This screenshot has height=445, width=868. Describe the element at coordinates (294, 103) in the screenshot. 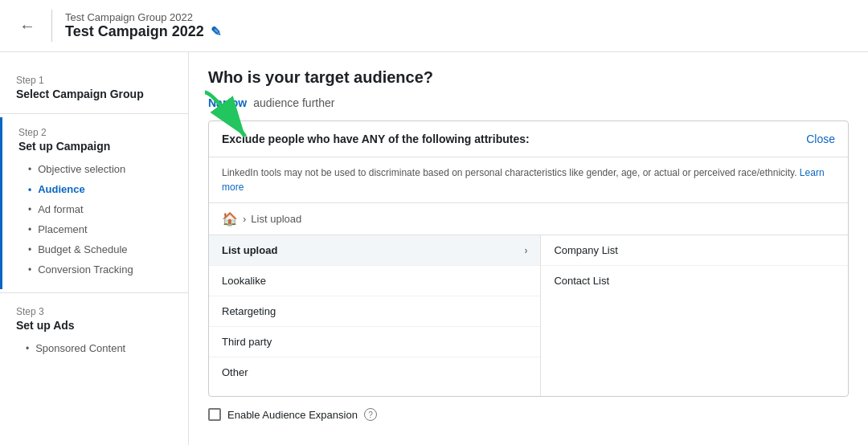

I see `narrow-text: audience further` at that location.